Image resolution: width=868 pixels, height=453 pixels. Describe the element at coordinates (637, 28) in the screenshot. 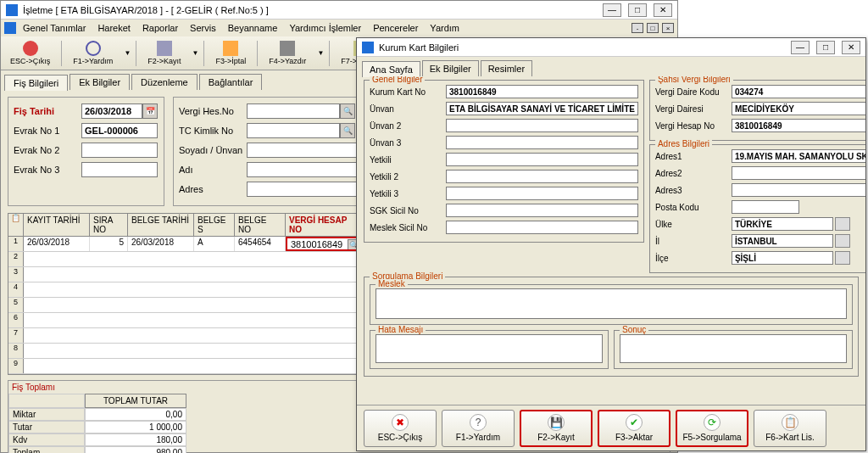

I see `mdi-min-button: -` at that location.